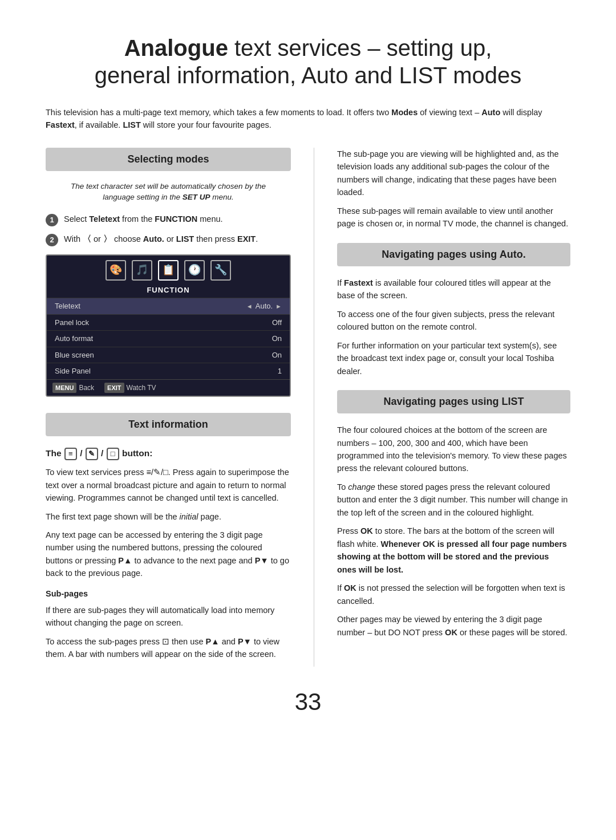 This screenshot has width=616, height=840. What do you see at coordinates (454, 290) in the screenshot?
I see `nav-auto-para1: If Fastext is available four coloured ti…` at bounding box center [454, 290].